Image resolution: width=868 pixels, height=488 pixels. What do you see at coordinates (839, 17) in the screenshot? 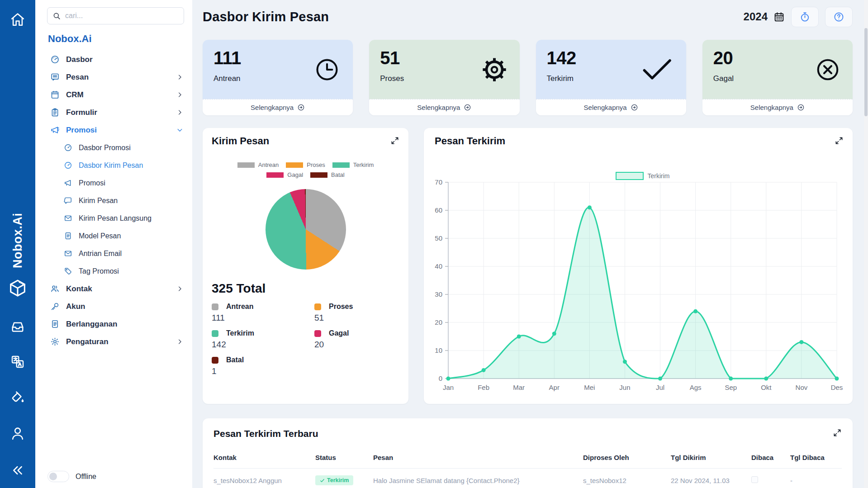
I see `help-button` at bounding box center [839, 17].